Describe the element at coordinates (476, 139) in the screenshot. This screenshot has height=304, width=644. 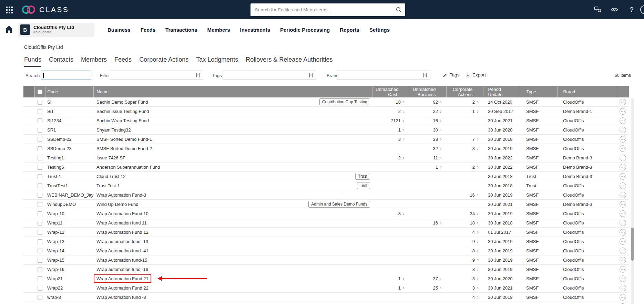
I see `corporate-actions-link: 7` at that location.